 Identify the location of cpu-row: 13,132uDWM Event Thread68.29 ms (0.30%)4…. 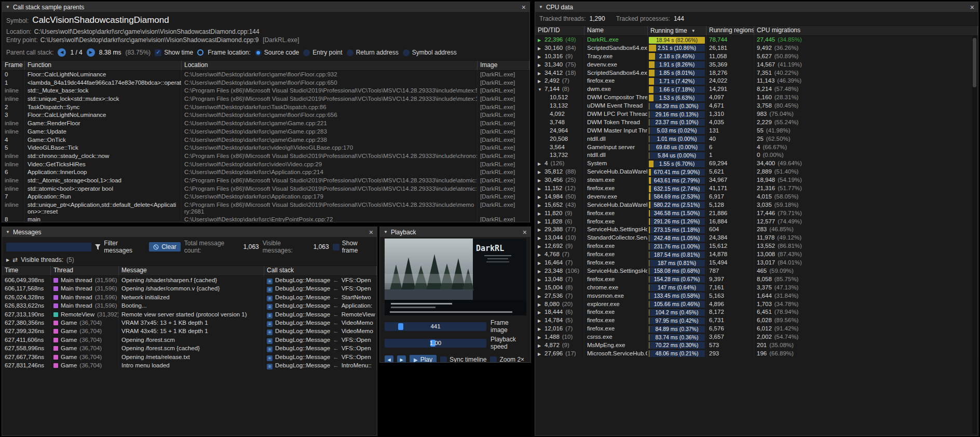
(757, 106).